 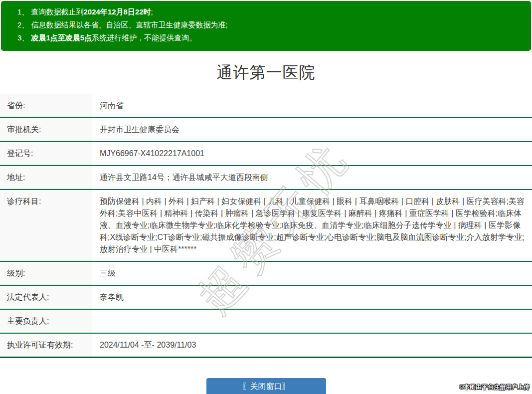 What do you see at coordinates (118, 12) in the screenshot?
I see `notice-line-1-bold: 2024年12月8日22时` at bounding box center [118, 12].